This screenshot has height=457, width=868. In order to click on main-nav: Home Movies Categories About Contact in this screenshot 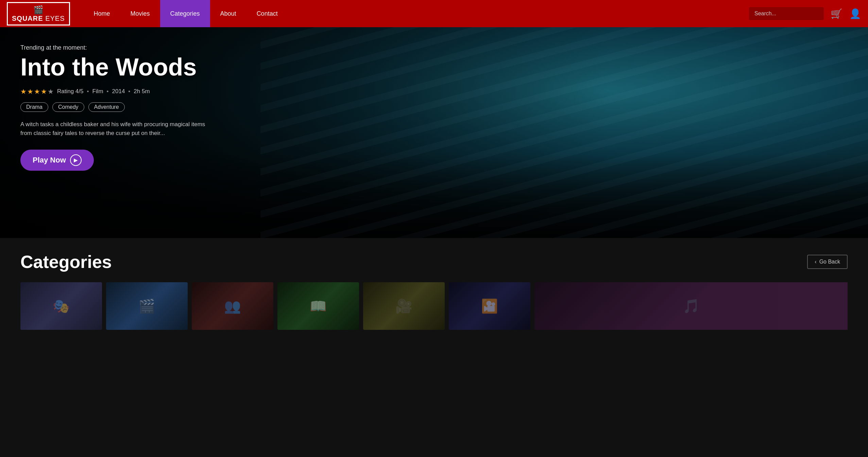, I will do `click(416, 14)`.